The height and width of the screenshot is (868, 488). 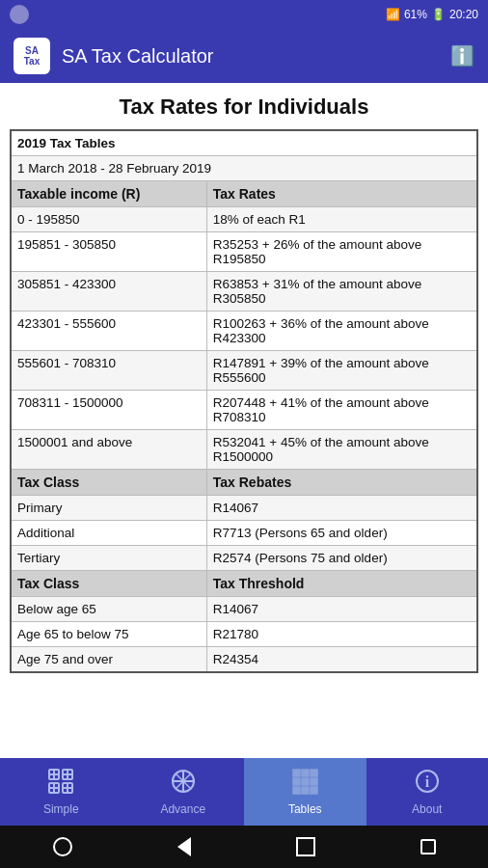 What do you see at coordinates (464, 14) in the screenshot?
I see `time: 20:20` at bounding box center [464, 14].